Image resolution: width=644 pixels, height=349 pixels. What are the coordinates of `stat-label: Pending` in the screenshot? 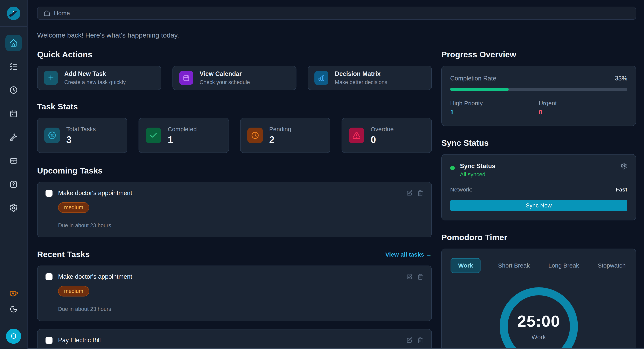 It's located at (280, 129).